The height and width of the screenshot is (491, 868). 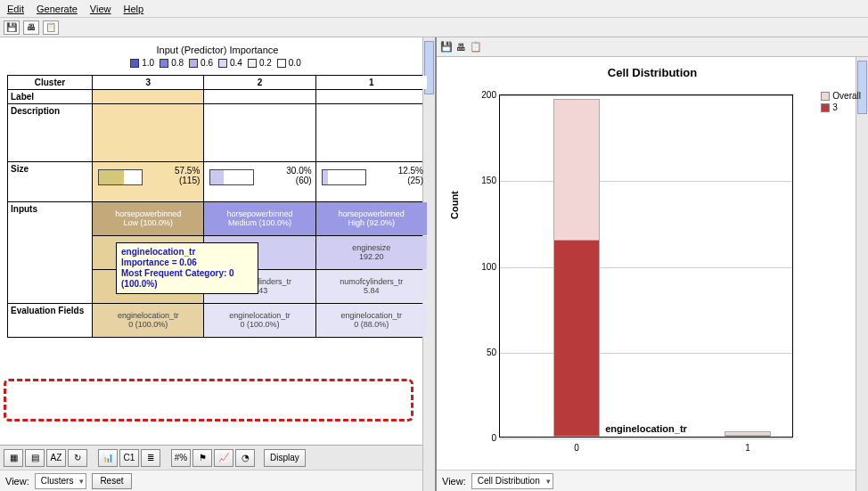 What do you see at coordinates (13, 458) in the screenshot?
I see `table-view-icon: ▦` at bounding box center [13, 458].